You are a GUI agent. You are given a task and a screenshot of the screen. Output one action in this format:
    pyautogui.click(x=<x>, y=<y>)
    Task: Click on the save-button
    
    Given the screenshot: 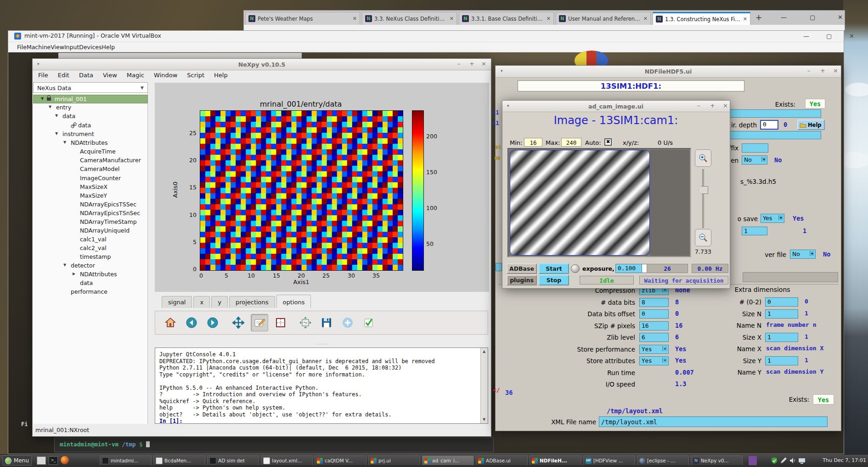 What is the action you would take?
    pyautogui.click(x=327, y=323)
    